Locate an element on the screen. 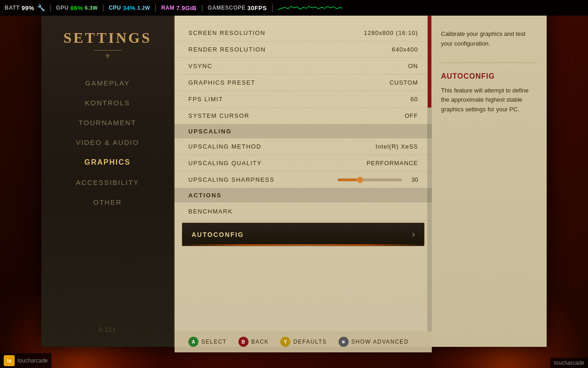  select-label: SELECT is located at coordinates (214, 342).